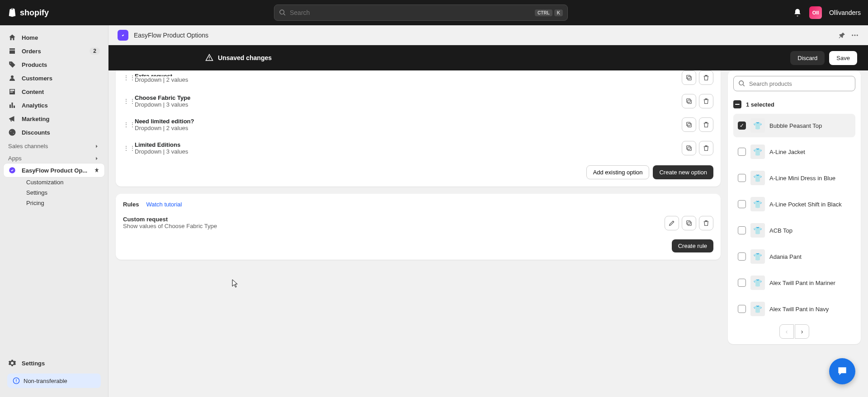 The image size is (868, 397). Describe the element at coordinates (800, 84) in the screenshot. I see `product-search-input` at that location.